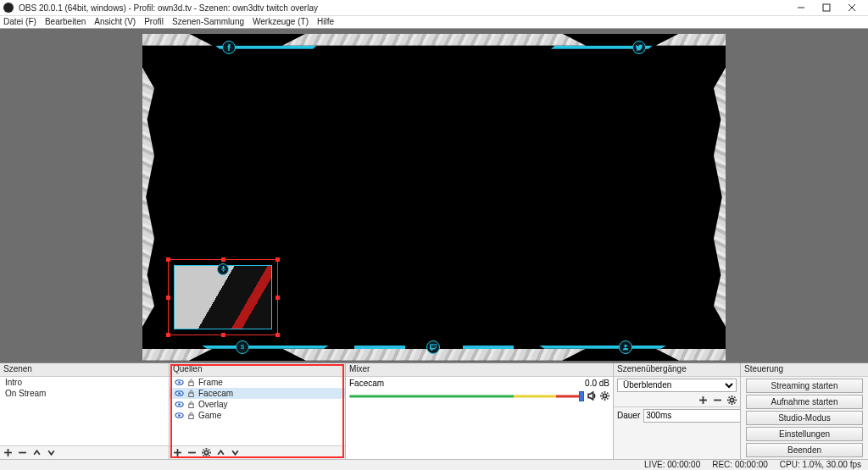  I want to click on menu-profile: Profil, so click(154, 22).